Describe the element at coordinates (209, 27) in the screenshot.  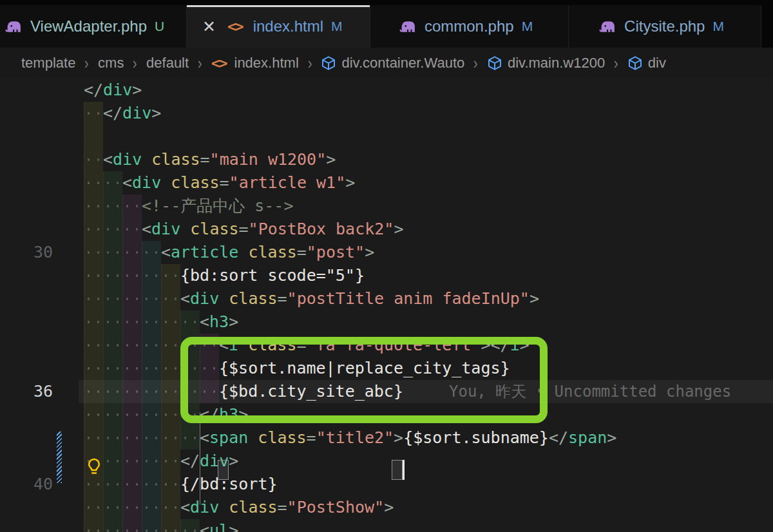
I see `close-icon: ✕` at that location.